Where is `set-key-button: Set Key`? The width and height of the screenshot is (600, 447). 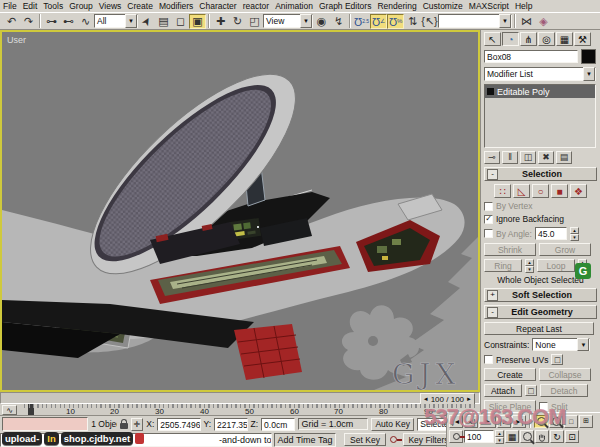 set-key-button: Set Key is located at coordinates (365, 440).